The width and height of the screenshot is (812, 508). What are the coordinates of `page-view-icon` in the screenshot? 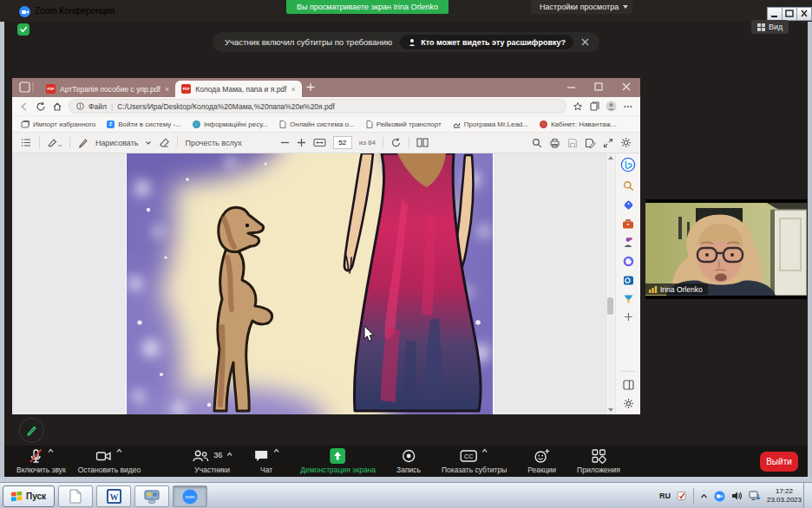 It's located at (422, 142).